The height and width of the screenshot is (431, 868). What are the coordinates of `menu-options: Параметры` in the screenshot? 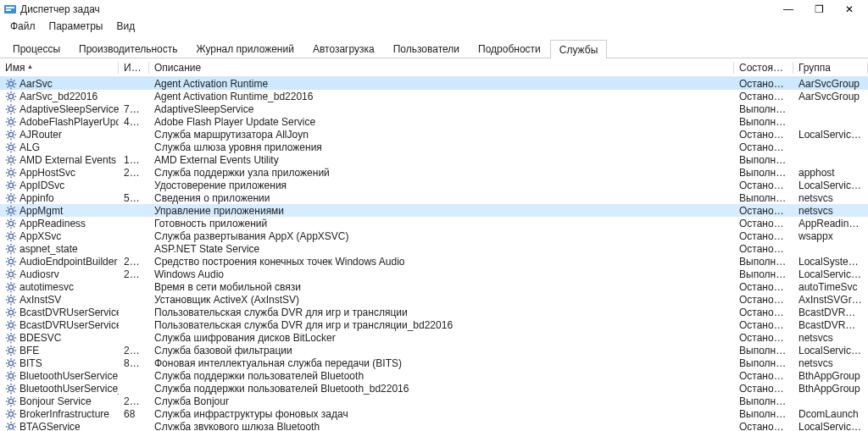 It's located at (76, 27).